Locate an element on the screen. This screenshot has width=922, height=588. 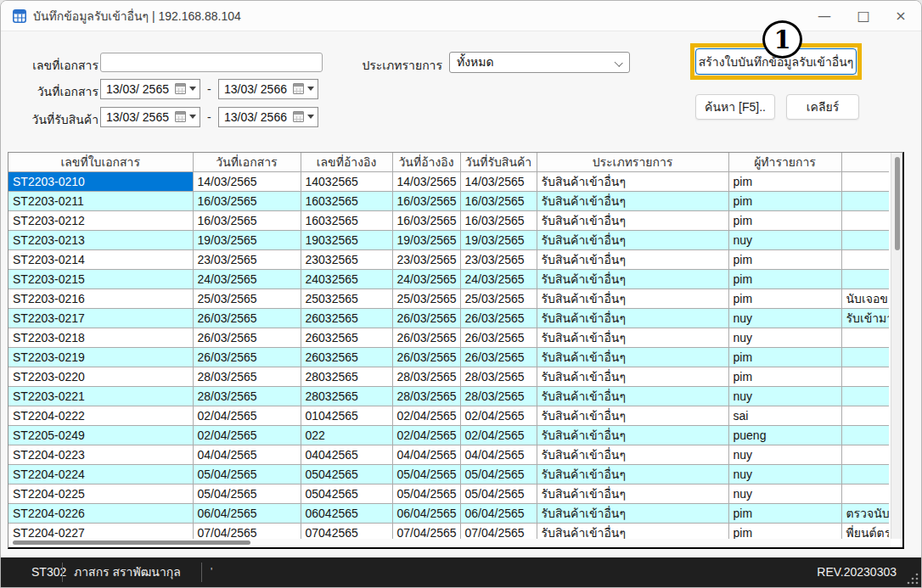
cell: 02/04/2565 is located at coordinates (246, 436).